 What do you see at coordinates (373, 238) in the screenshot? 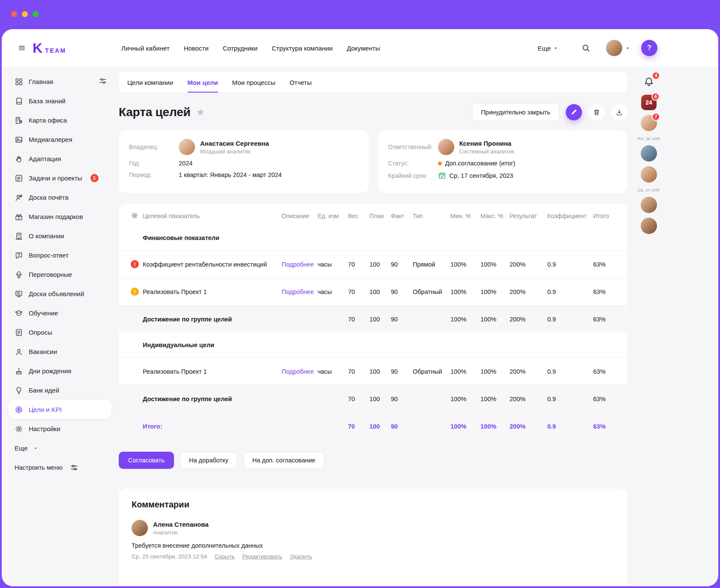
I see `table-section-row: Финансовые показатели` at bounding box center [373, 238].